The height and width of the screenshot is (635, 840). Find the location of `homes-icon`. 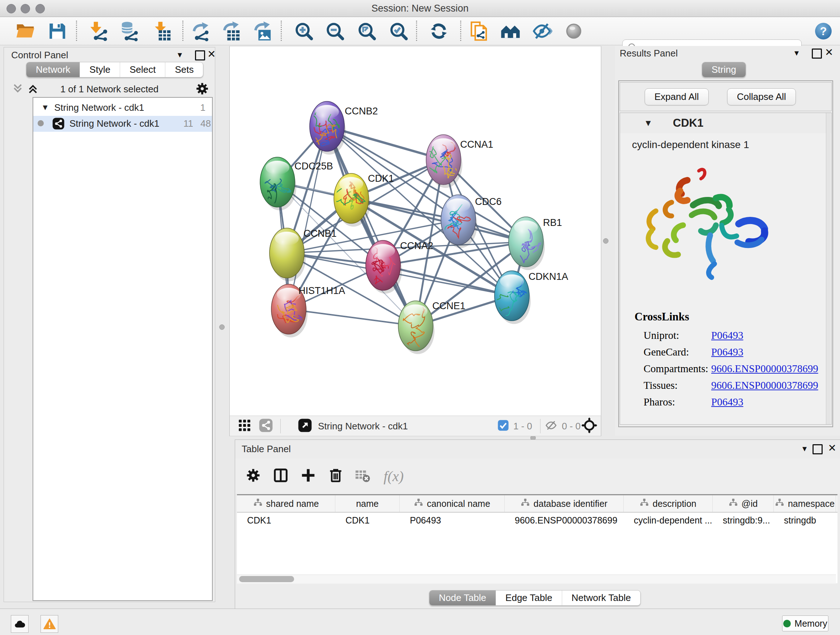

homes-icon is located at coordinates (510, 31).